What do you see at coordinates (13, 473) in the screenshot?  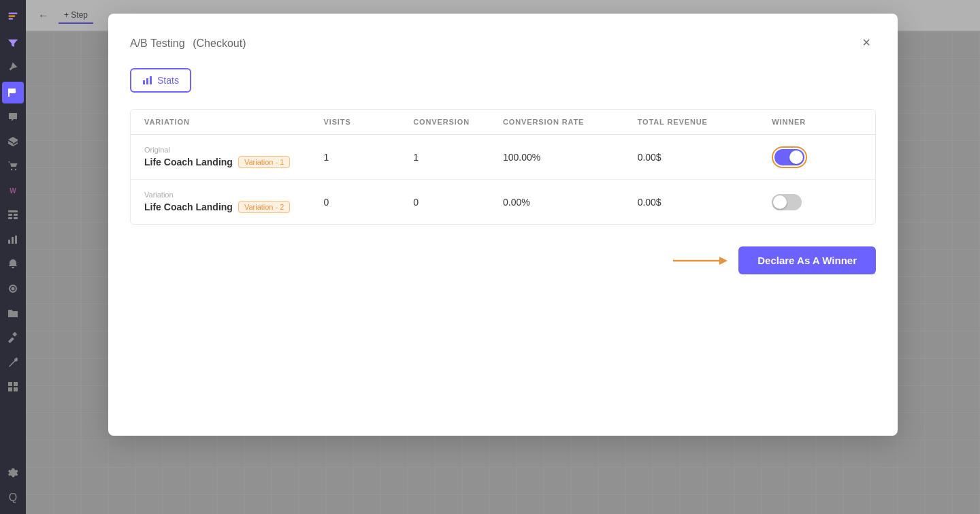 I see `sidebar-settings-icon` at bounding box center [13, 473].